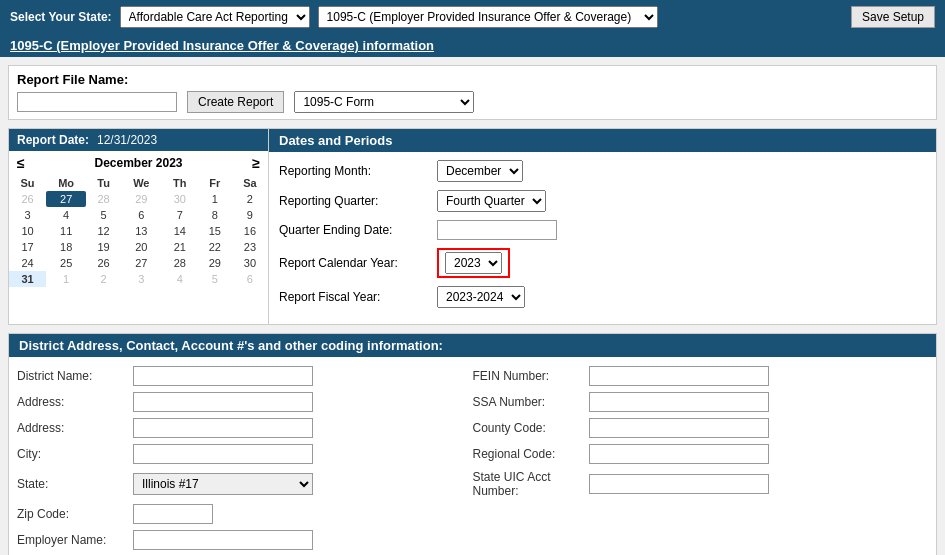 The height and width of the screenshot is (555, 945). Describe the element at coordinates (223, 484) in the screenshot. I see `state-select-district: Illinois #17` at that location.